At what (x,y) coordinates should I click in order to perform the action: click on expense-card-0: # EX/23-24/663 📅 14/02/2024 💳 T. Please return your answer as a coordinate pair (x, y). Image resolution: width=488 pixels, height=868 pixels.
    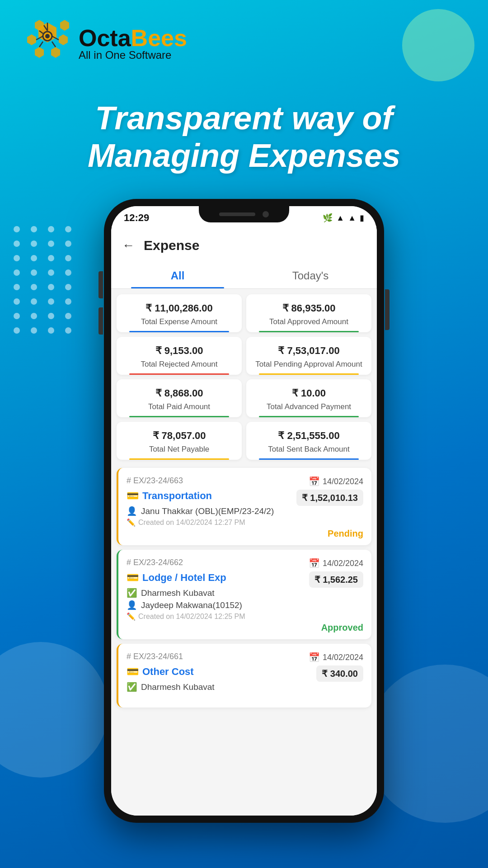
    Looking at the image, I should click on (244, 506).